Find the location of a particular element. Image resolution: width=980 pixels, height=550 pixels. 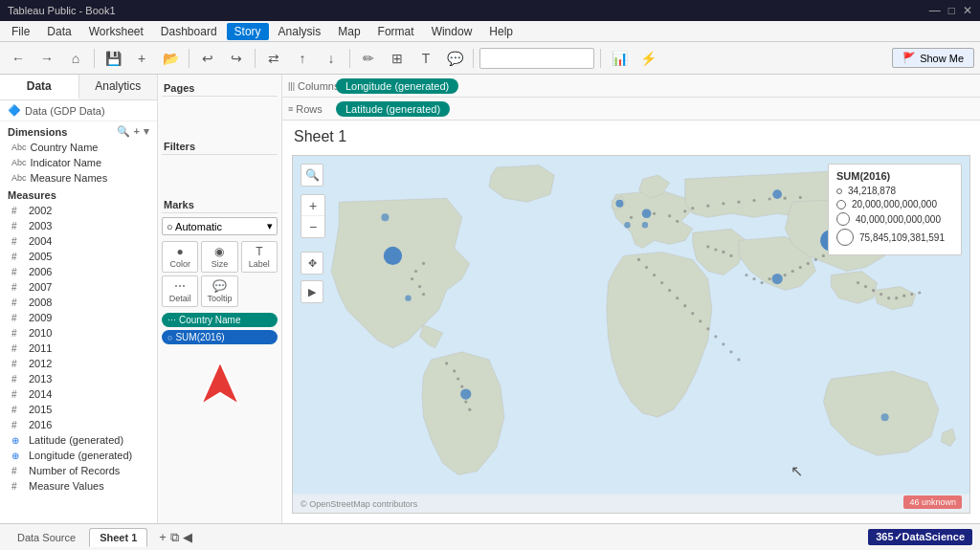

field-2010: #2010 is located at coordinates (78, 333).